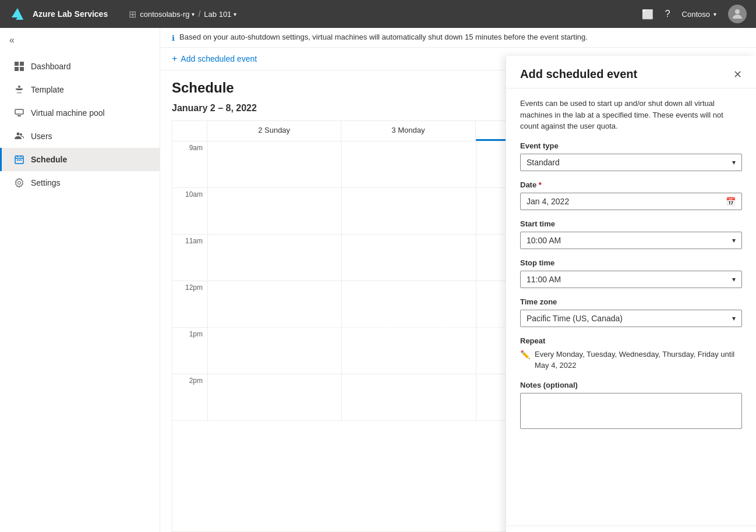 The width and height of the screenshot is (756, 532). I want to click on start-time-field: Start time 10:00 AM ▾, so click(631, 234).